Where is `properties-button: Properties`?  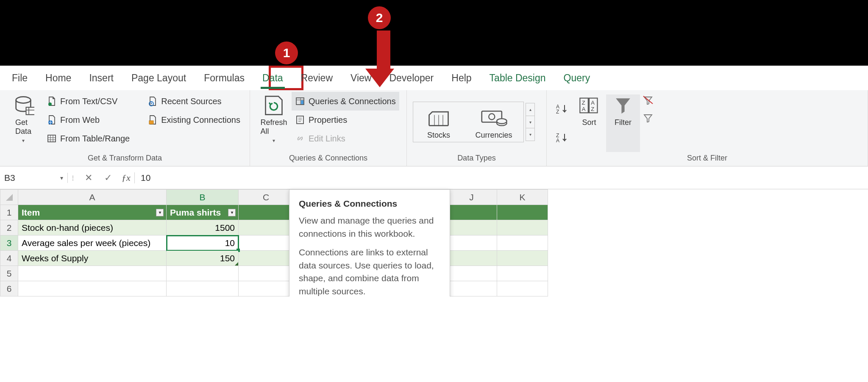
properties-button: Properties is located at coordinates (345, 120).